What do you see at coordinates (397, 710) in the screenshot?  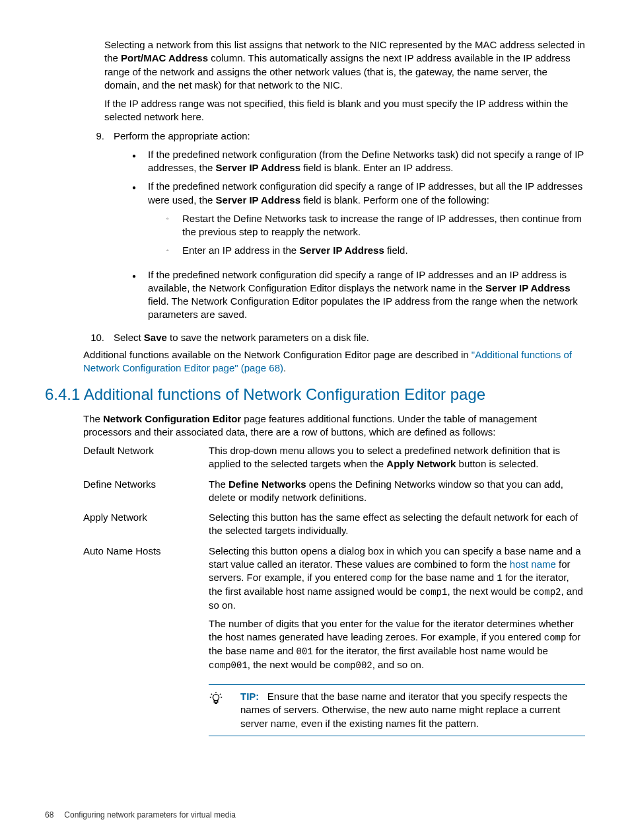 I see `tip-box: TIP: Ensure that the base name and itera…` at bounding box center [397, 710].